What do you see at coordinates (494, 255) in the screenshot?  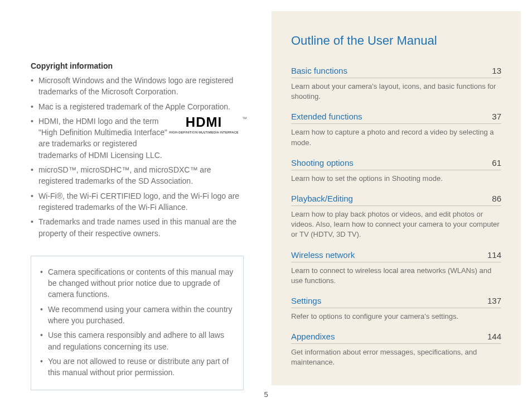 I see `section-page: 114` at bounding box center [494, 255].